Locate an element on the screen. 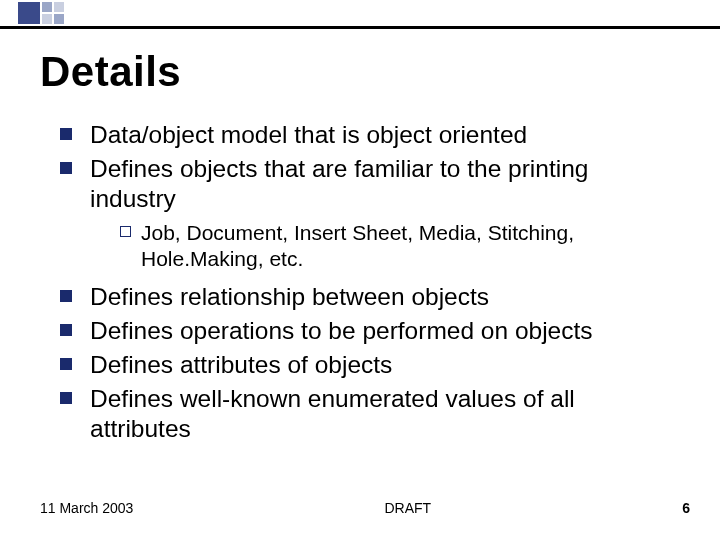 The width and height of the screenshot is (720, 540). sub-bullet-item: Job, Document, Insert Sheet, Media, Stit… is located at coordinates (400, 246).